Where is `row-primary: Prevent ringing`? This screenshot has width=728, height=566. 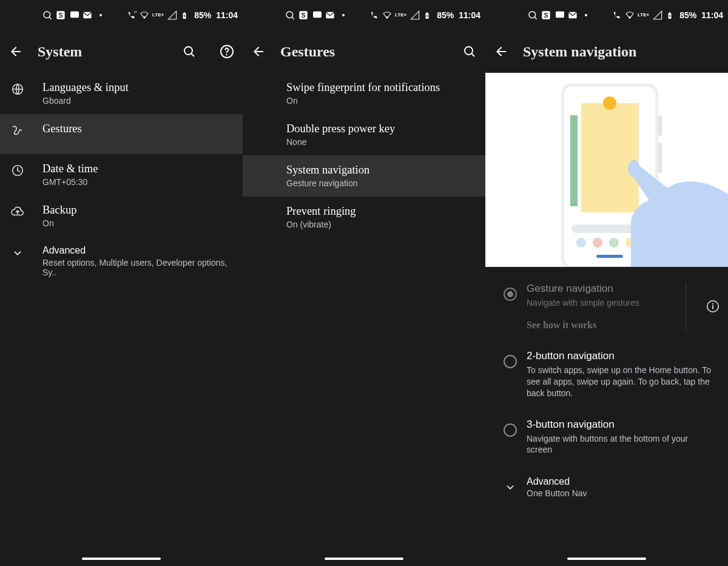
row-primary: Prevent ringing is located at coordinates (380, 211).